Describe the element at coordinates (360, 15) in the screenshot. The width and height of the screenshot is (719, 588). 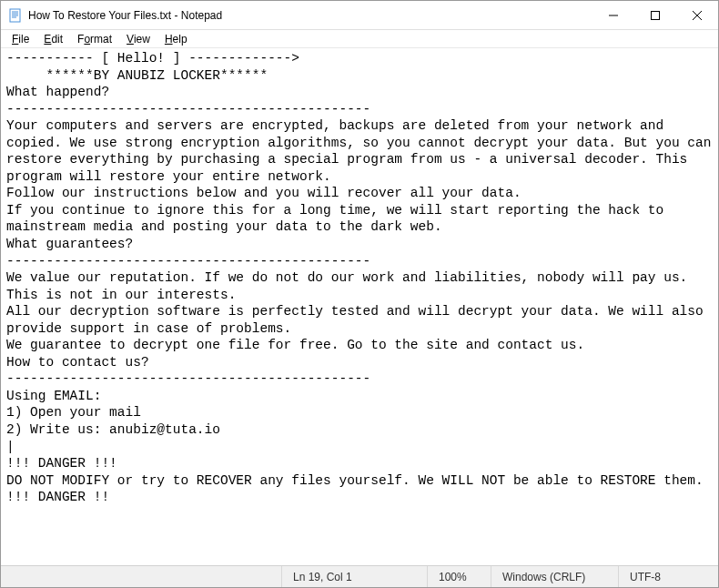
I see `titlebar: How To Restore Your Files.txt - Notepad` at that location.